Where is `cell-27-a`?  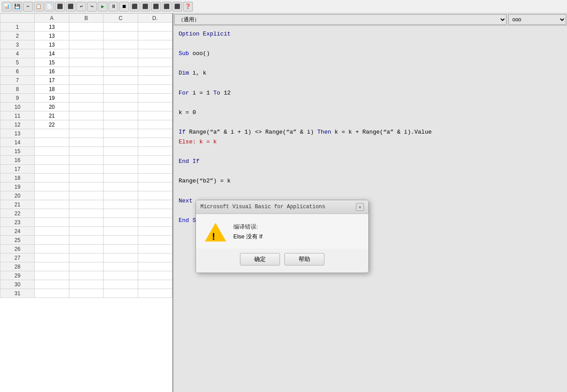
cell-27-a is located at coordinates (52, 258).